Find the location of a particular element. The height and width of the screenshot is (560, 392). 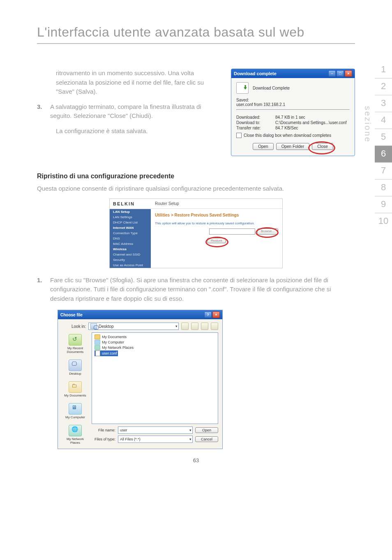

browse-button-label: Browse... is located at coordinates (268, 231).